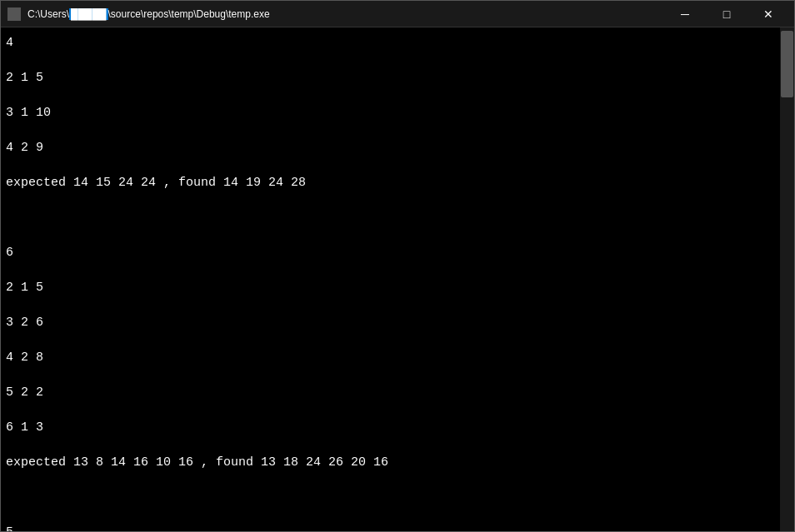  I want to click on close-button: ✕, so click(768, 14).